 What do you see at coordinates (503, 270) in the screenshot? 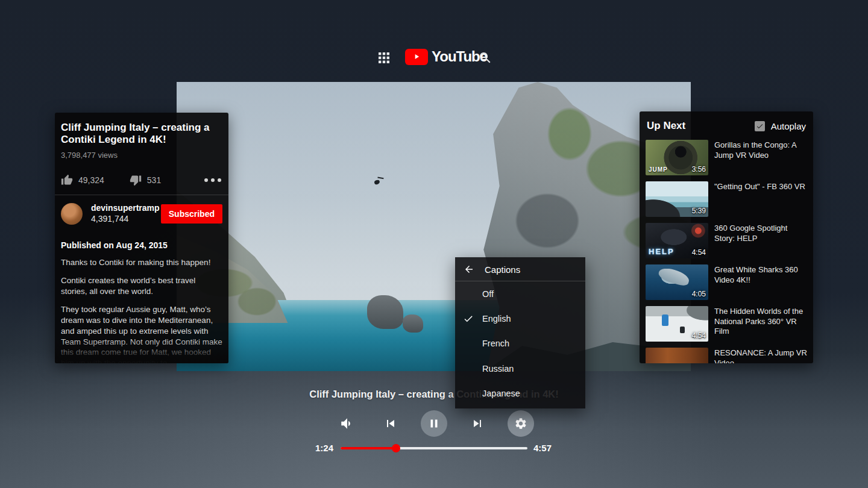
I see `captions-menu-title: Captions` at bounding box center [503, 270].